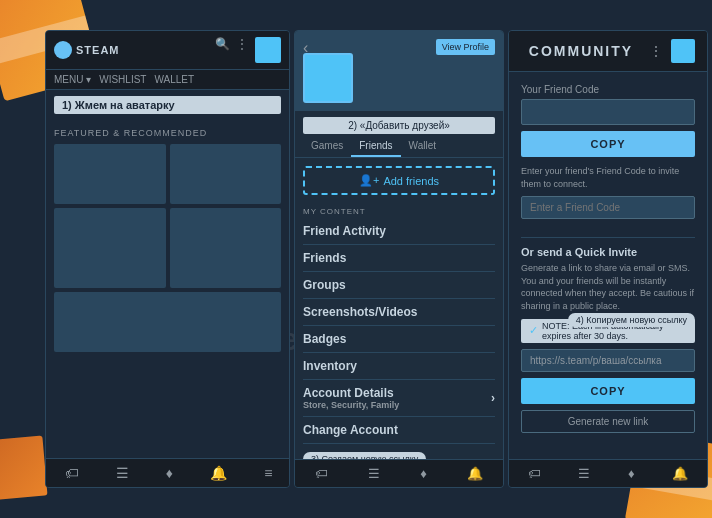 This screenshot has height=518, width=712. Describe the element at coordinates (608, 360) in the screenshot. I see `link-display: https://s.team/p/ваша/ссылка` at that location.